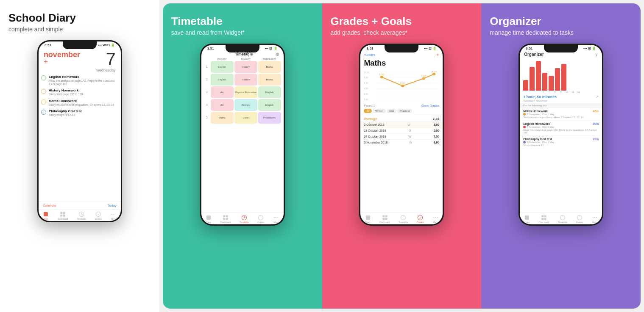 This screenshot has height=312, width=644. I want to click on tab-diary-2: Diary, so click(209, 219).